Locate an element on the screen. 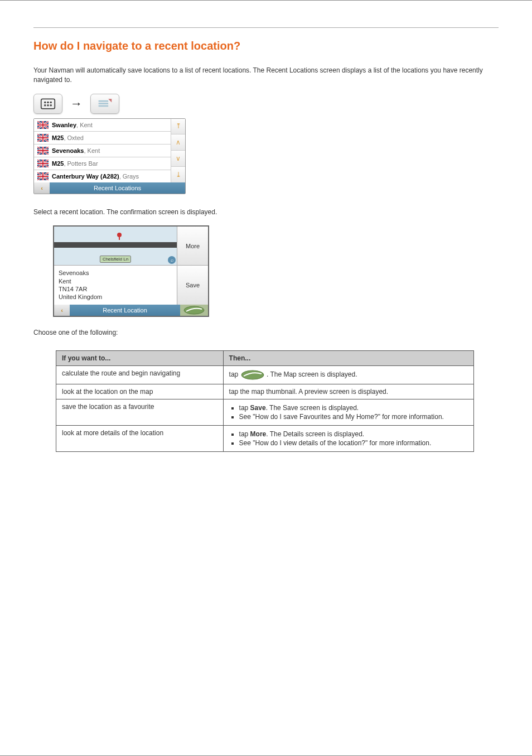 This screenshot has height=756, width=532. confirm-screen: Chelsfield Ln ⌕ Sevenoaks Kent TN14 7AR … is located at coordinates (131, 271).